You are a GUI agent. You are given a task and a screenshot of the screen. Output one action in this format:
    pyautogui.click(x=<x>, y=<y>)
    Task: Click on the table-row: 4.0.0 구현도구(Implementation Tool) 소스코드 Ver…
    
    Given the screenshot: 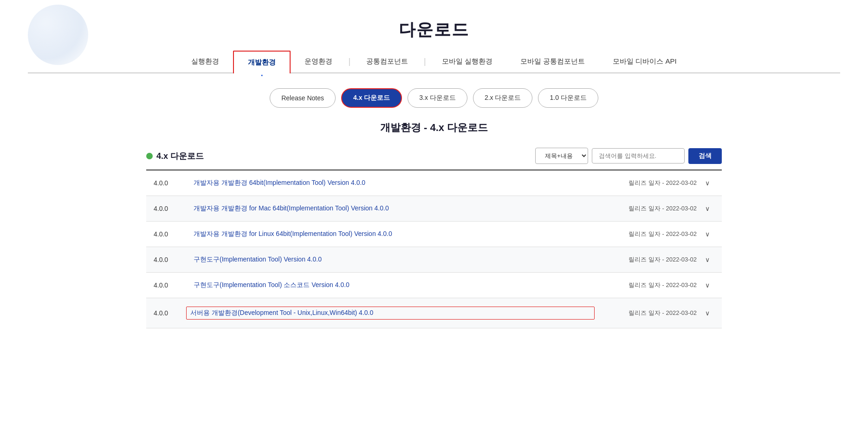 What is the action you would take?
    pyautogui.click(x=434, y=285)
    